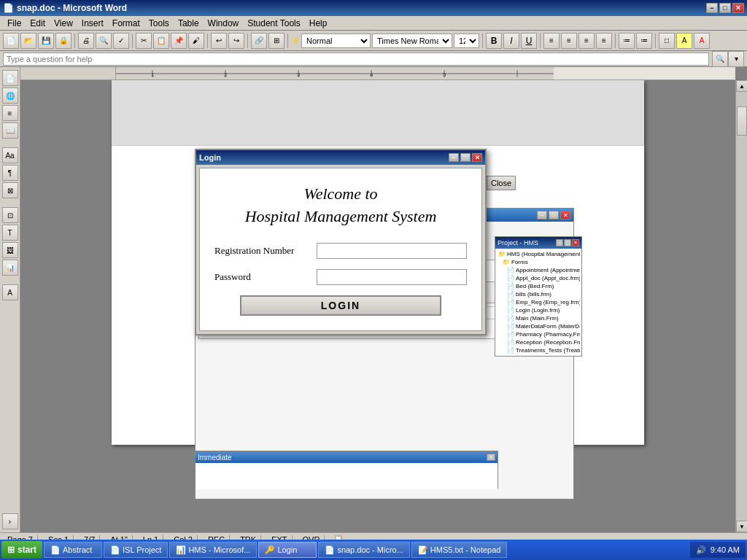 Image resolution: width=747 pixels, height=560 pixels. What do you see at coordinates (538, 356) in the screenshot?
I see `tree-item-modules: 📁Modules` at bounding box center [538, 356].